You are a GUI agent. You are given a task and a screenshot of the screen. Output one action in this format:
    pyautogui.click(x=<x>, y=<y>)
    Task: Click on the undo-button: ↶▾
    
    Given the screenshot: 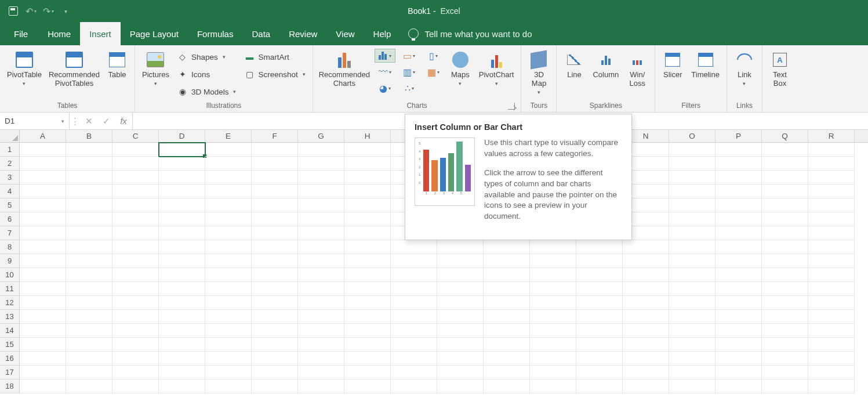 What is the action you would take?
    pyautogui.click(x=31, y=11)
    